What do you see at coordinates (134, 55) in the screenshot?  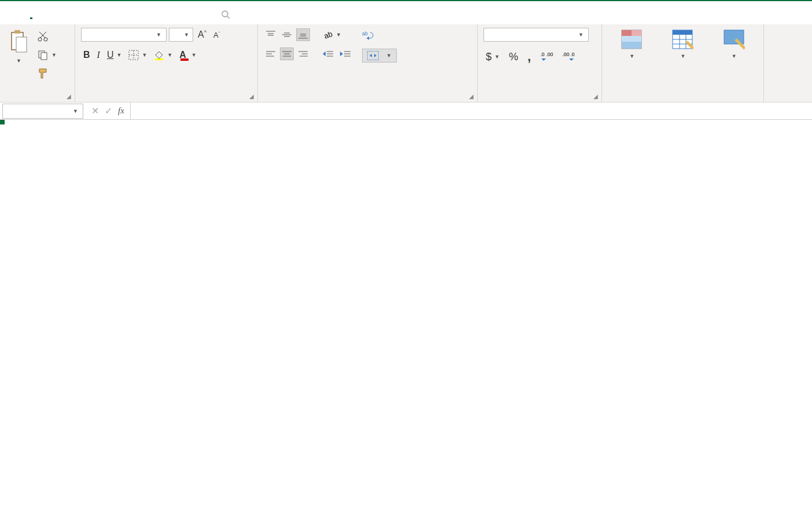 I see `borders-icon` at bounding box center [134, 55].